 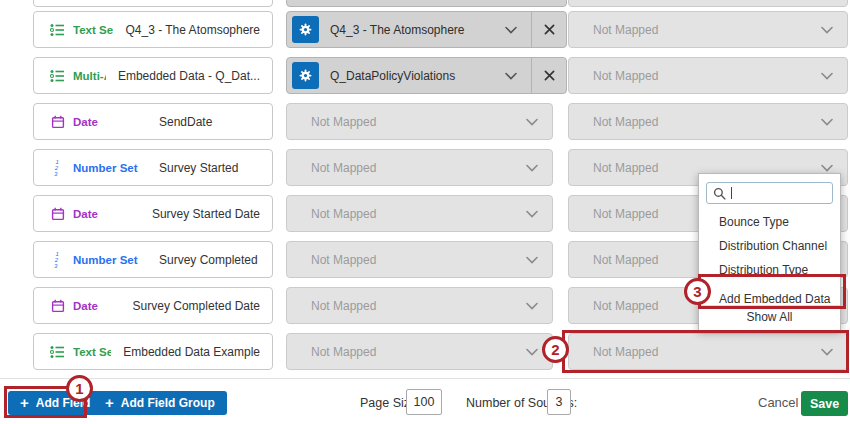 I want to click on field-card: Date SendDate, so click(x=153, y=122).